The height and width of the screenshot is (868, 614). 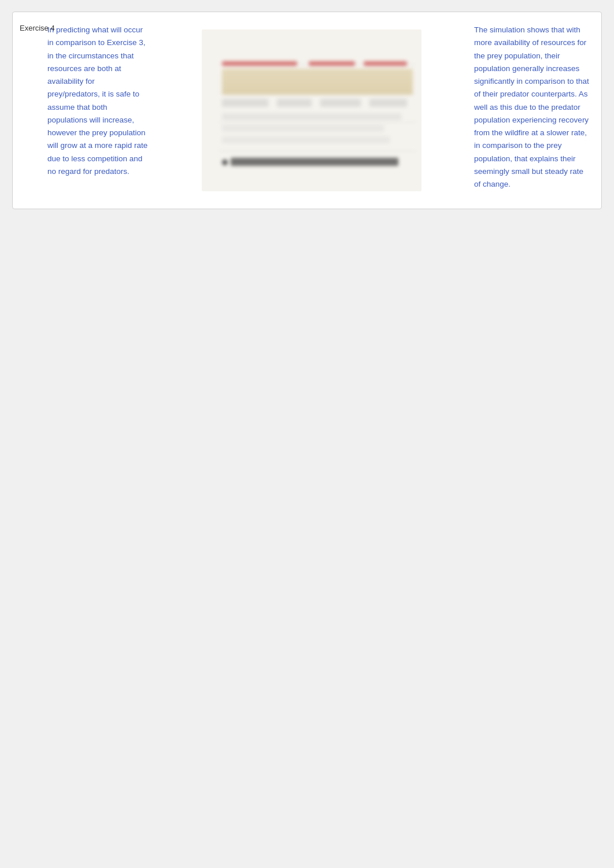 What do you see at coordinates (312, 110) in the screenshot?
I see `chart-visual` at bounding box center [312, 110].